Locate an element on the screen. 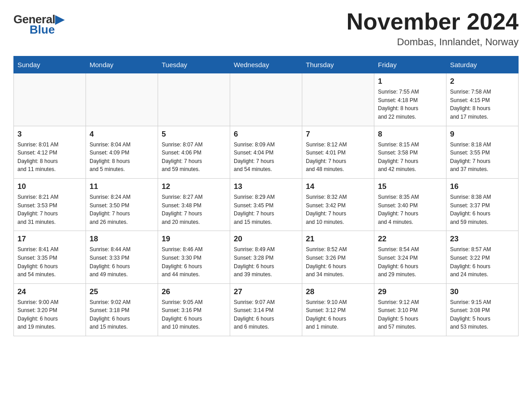 This screenshot has width=532, height=411. calendar-cell: 20Sunrise: 8:49 AMSunset: 3:28 PMDayligh… is located at coordinates (266, 257).